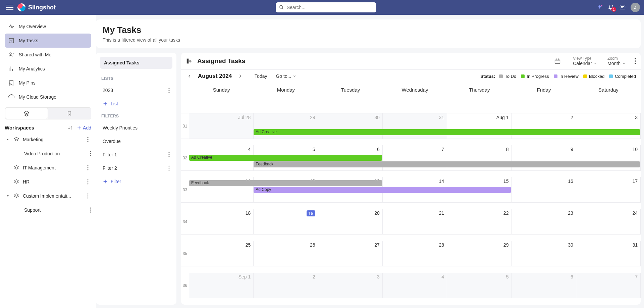  Describe the element at coordinates (261, 76) in the screenshot. I see `today-button: Today` at that location.